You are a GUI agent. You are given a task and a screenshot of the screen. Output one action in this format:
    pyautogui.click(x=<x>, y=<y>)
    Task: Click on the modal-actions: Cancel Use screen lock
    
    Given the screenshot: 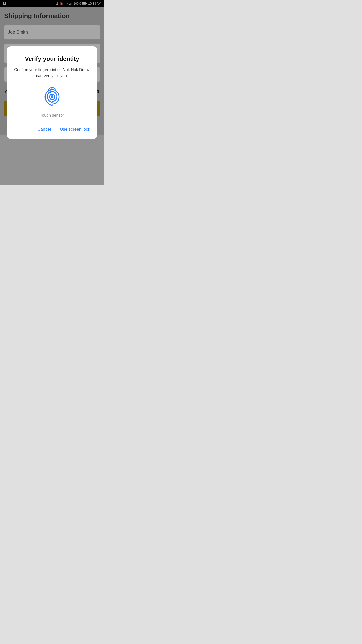 What is the action you would take?
    pyautogui.click(x=52, y=129)
    